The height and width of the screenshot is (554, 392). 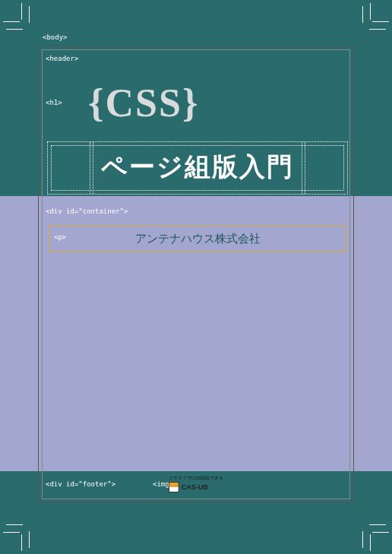 I want to click on footer-logo: クラウドでCSS組版できる CAS-UB, so click(x=196, y=483).